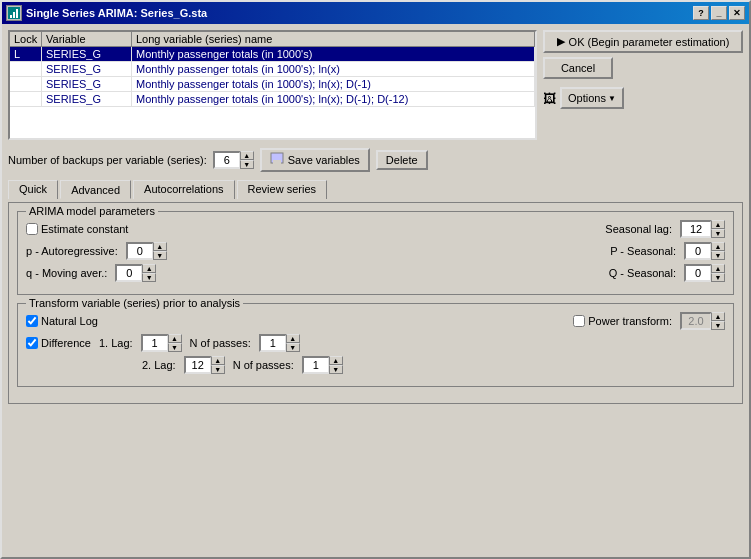  Describe the element at coordinates (718, 316) in the screenshot. I see `power-up: ▲` at that location.